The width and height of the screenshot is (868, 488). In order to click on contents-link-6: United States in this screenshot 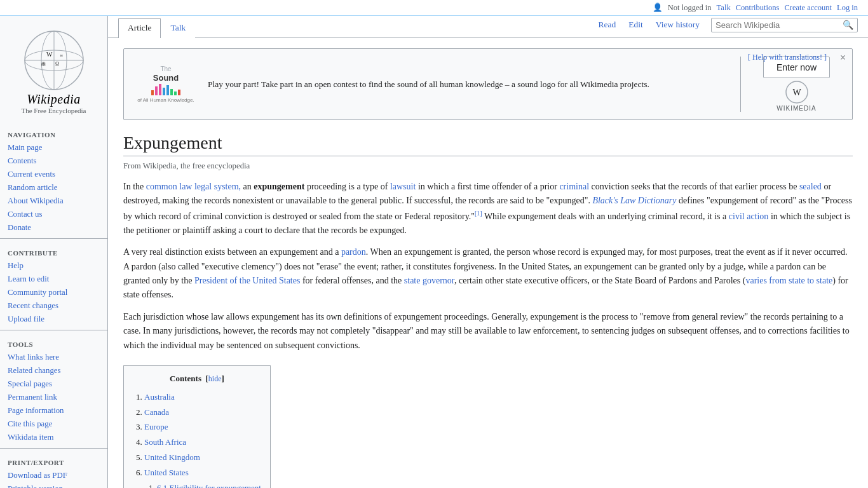, I will do `click(166, 473)`.